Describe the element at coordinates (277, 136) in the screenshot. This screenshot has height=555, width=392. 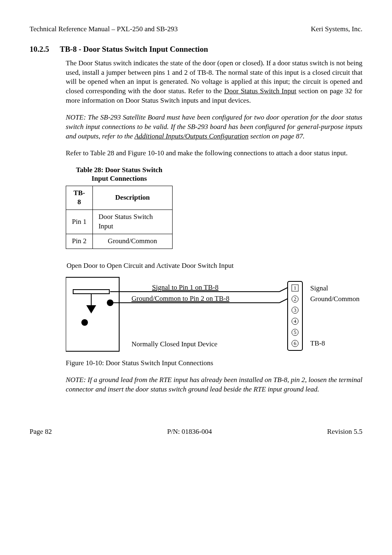
I see `note1-text-b: section on page 87.` at that location.